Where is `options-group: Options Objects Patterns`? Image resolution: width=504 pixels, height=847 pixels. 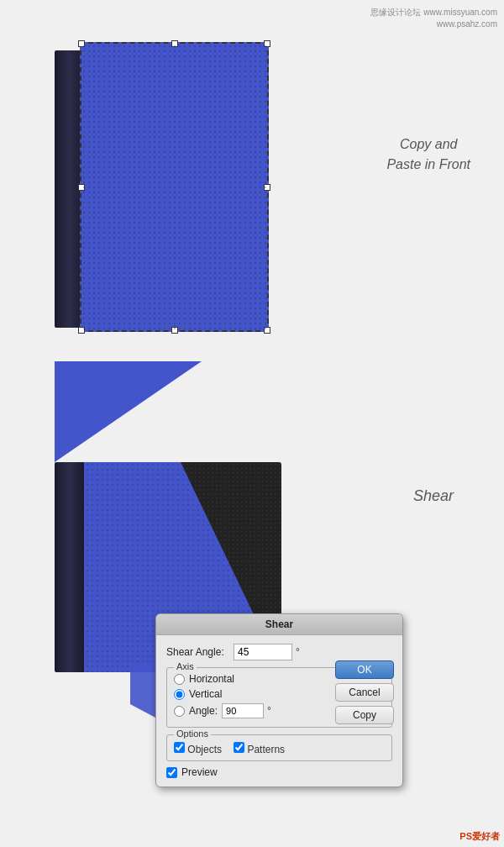 options-group: Options Objects Patterns is located at coordinates (279, 748).